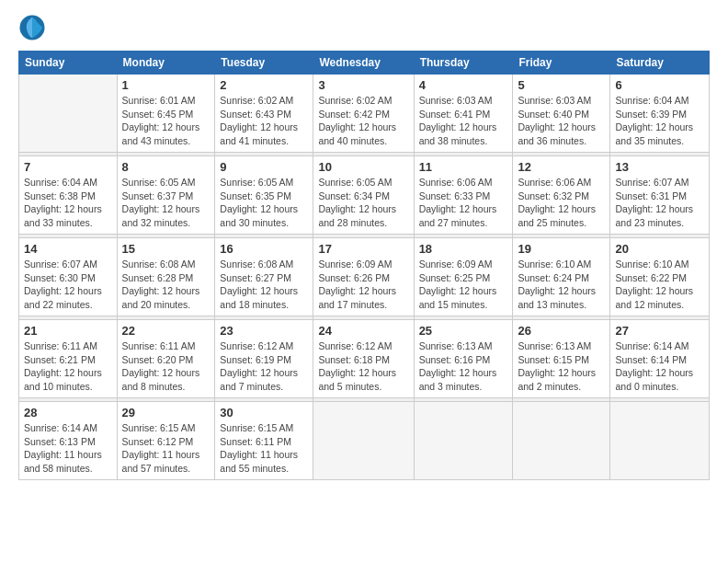 The image size is (728, 563). I want to click on calendar-cell: 14Sunrise: 6:07 AM Sunset: 6:30 PM Dayli…, so click(68, 278).